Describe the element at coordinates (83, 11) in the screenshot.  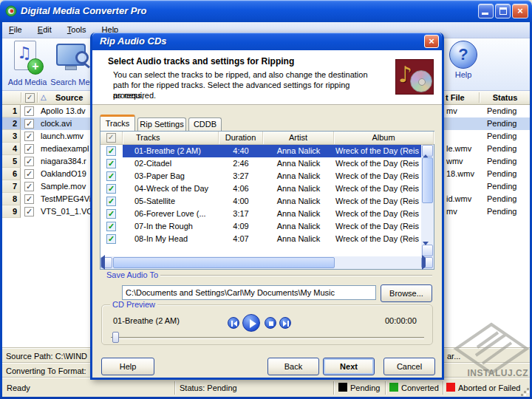
I see `window-title: Digital Media Converter Pro` at that location.